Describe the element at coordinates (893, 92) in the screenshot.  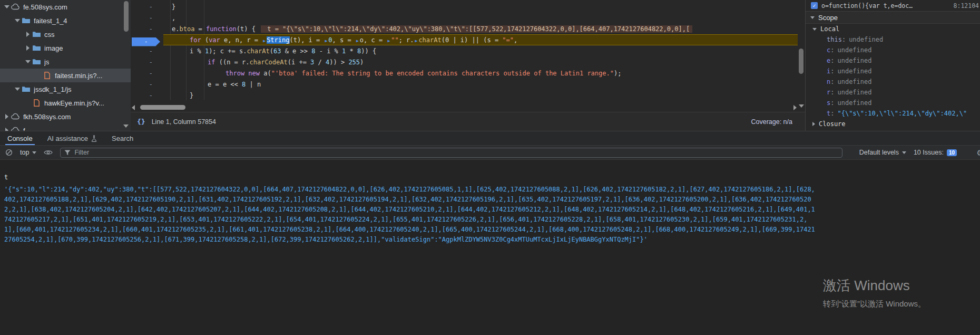
I see `scope-variable-r: r:undefined` at that location.